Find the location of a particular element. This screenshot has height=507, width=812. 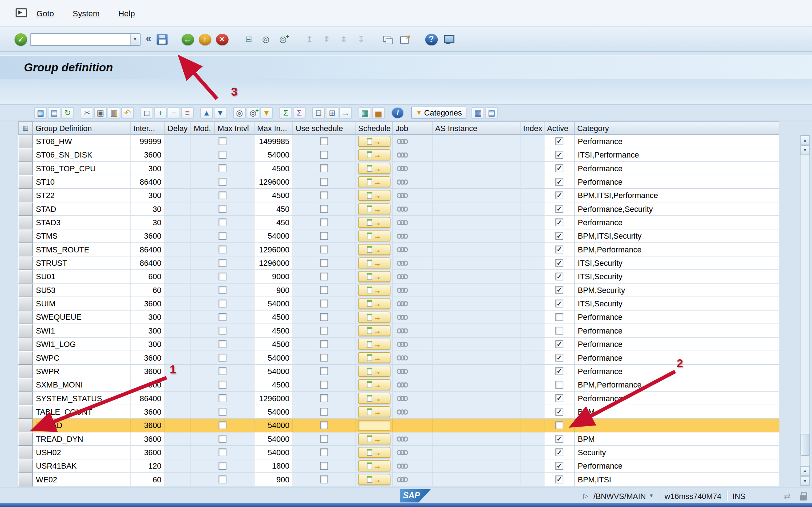

collapse-toolbar-icon: « is located at coordinates (149, 39).